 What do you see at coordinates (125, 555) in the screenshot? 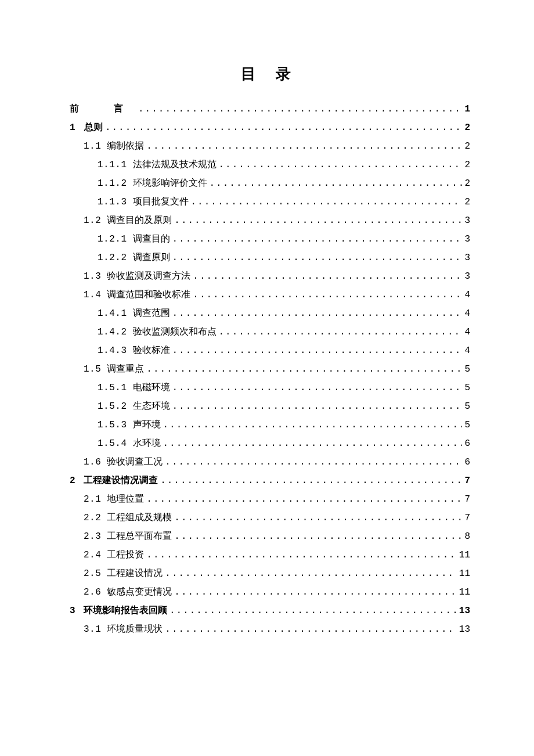
I see `toc-entry-label: 工程投资` at bounding box center [125, 555].